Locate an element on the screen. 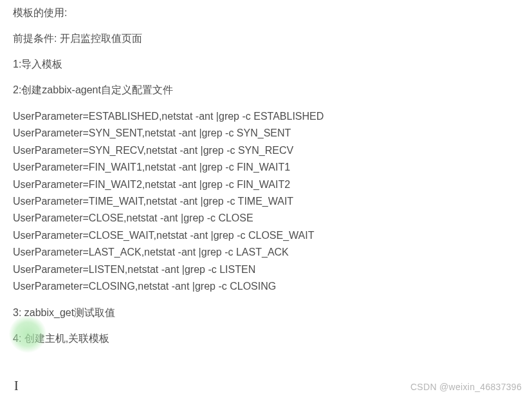  watermark: CSDN @weixin_46837396 is located at coordinates (466, 388).